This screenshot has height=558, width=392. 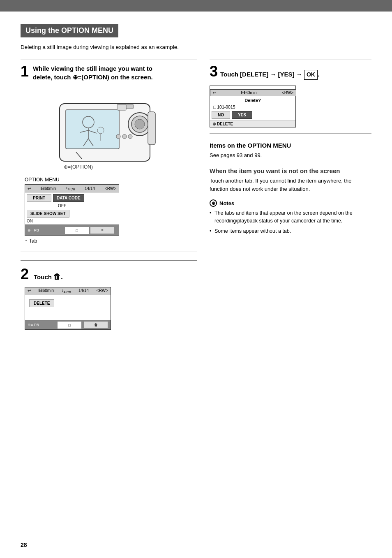 What do you see at coordinates (39, 198) in the screenshot?
I see `screen1-print-btn: PRINT` at bounding box center [39, 198].